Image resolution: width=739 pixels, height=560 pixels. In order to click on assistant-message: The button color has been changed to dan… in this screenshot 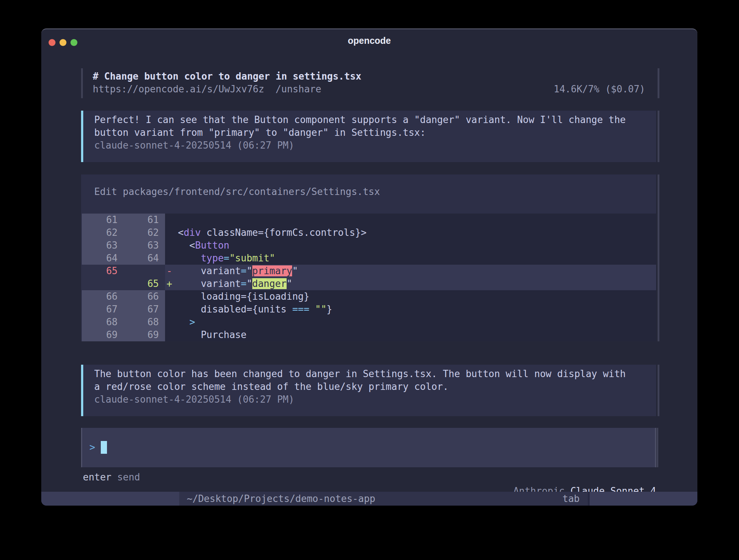, I will do `click(369, 391)`.